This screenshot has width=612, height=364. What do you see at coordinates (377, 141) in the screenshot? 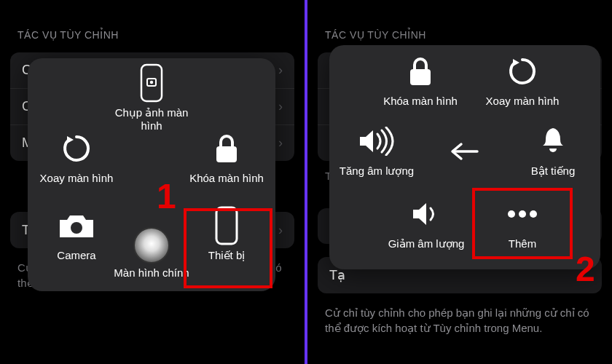
I see `volume-up-icon` at bounding box center [377, 141].